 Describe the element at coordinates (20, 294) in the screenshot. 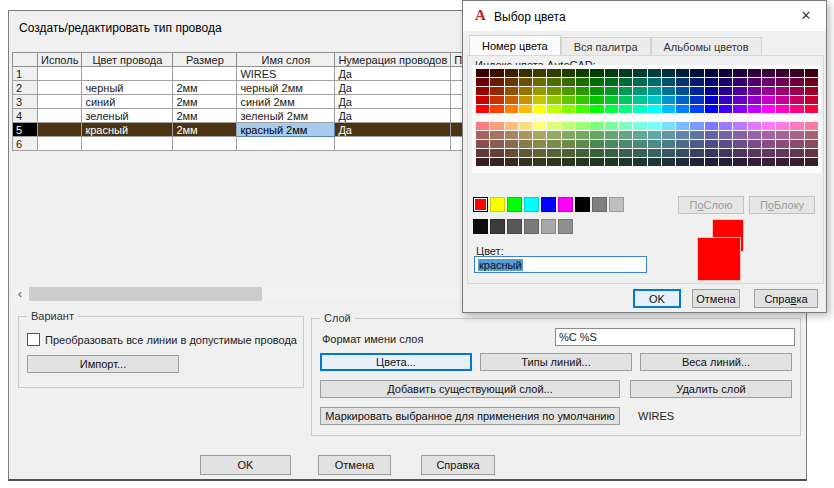

I see `scroll-left-arrow-icon: ‹` at that location.